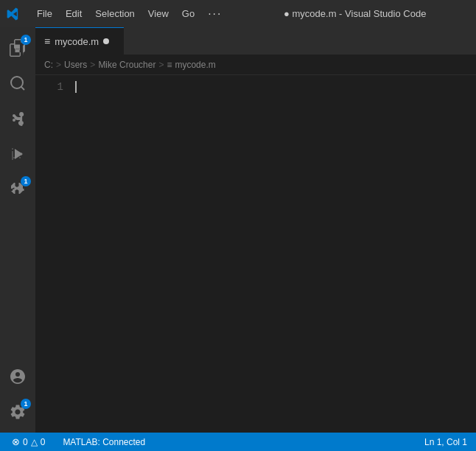  Describe the element at coordinates (18, 154) in the screenshot. I see `activity-item-run` at that location.